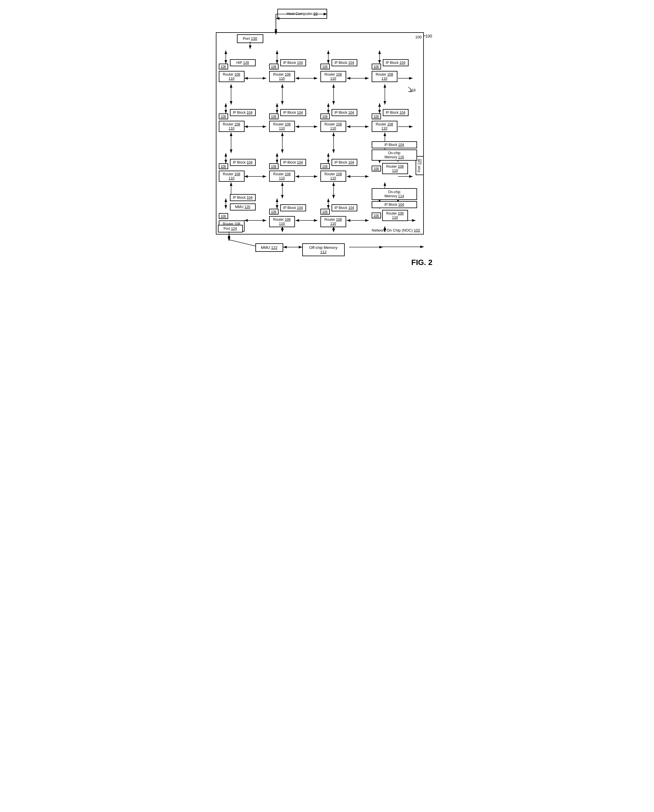  Describe the element at coordinates (395, 216) in the screenshot. I see `router-4-4: Router 108110` at that location.